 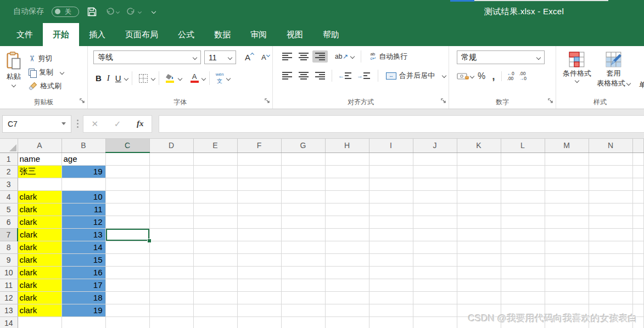 I want to click on fill-color-button, so click(x=170, y=78).